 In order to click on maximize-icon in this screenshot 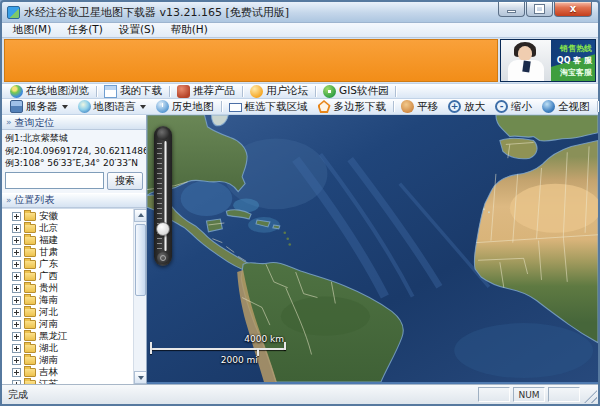, I will do `click(540, 9)`.